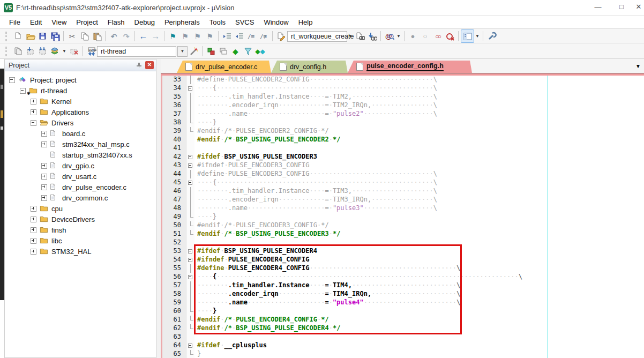  Describe the element at coordinates (59, 23) in the screenshot. I see `menu-view: View` at that location.